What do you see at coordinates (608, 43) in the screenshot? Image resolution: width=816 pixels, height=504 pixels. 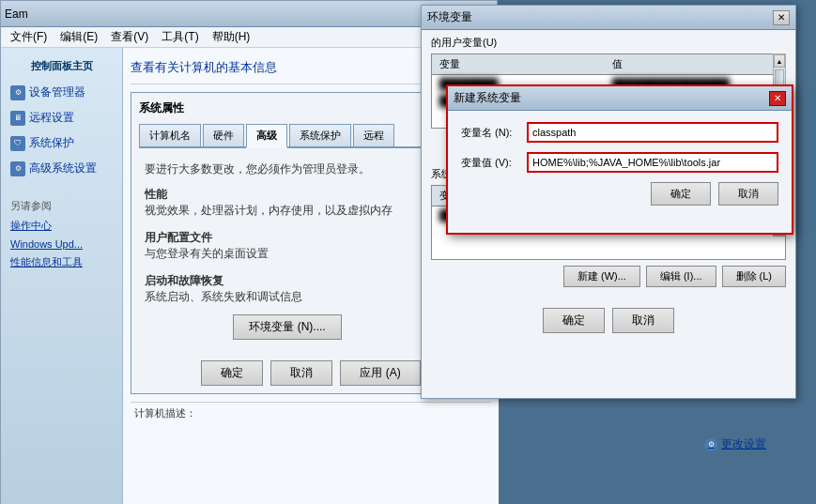 I see `user-var-label: 的用户变量(U)` at bounding box center [608, 43].